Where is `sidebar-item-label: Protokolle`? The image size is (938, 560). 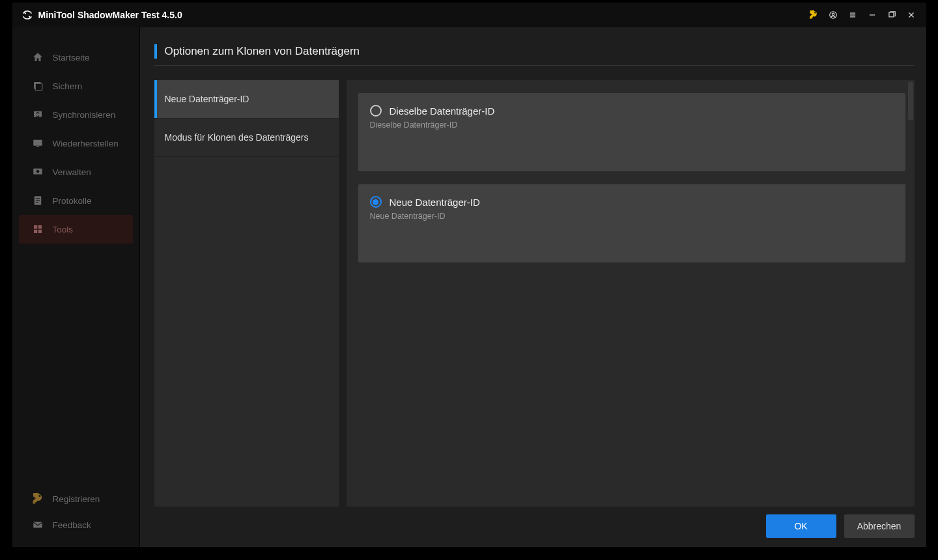
sidebar-item-label: Protokolle is located at coordinates (72, 201).